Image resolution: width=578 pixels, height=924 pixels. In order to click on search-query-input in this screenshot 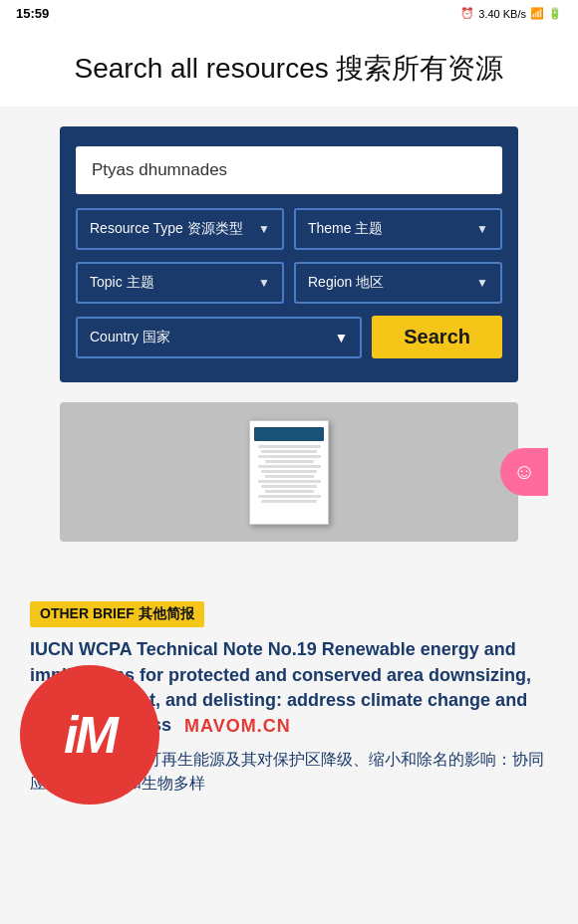, I will do `click(289, 170)`.